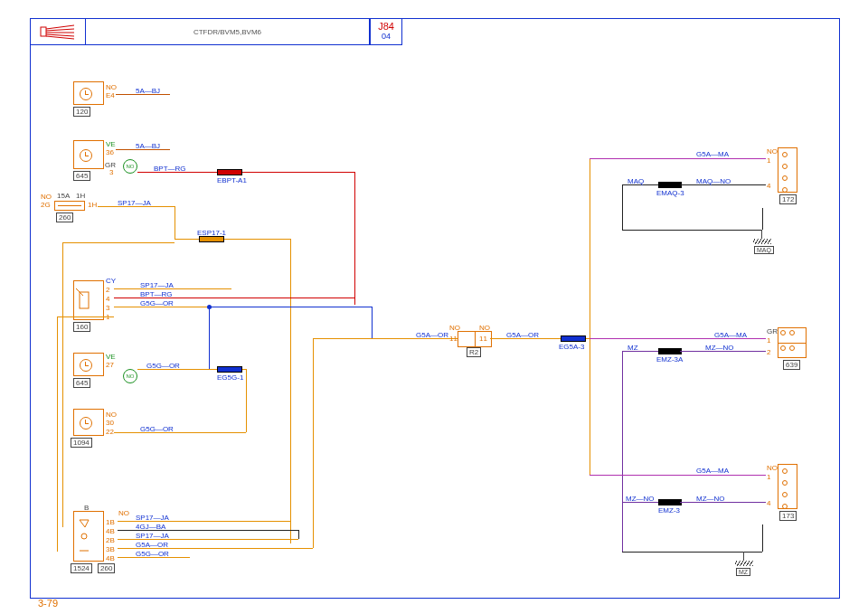 The width and height of the screenshot is (868, 614). What do you see at coordinates (212, 239) in the screenshot?
I see `splice-esp17` at bounding box center [212, 239].